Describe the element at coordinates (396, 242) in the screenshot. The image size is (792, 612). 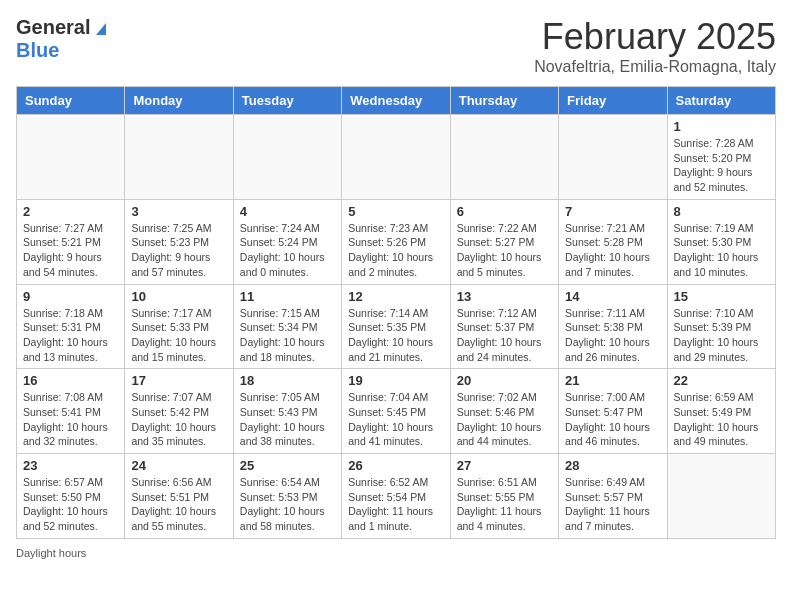
I see `calendar-week-2: 2Sunrise: 7:27 AMSunset: 5:21 PMDaylight…` at that location.